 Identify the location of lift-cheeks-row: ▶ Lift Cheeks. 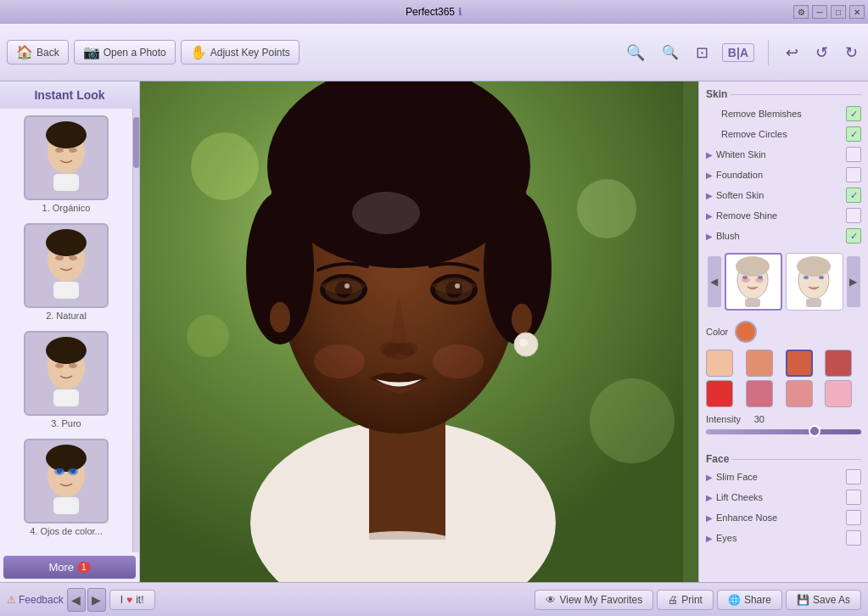
(784, 497).